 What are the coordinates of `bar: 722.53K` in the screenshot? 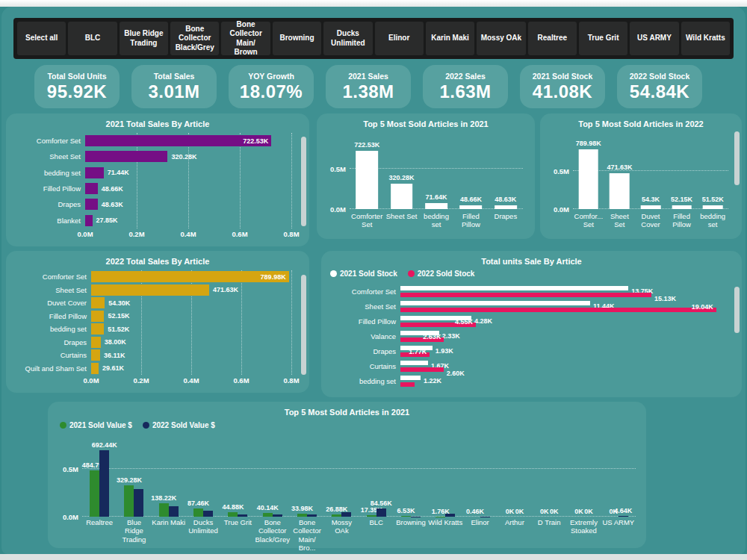 It's located at (178, 140).